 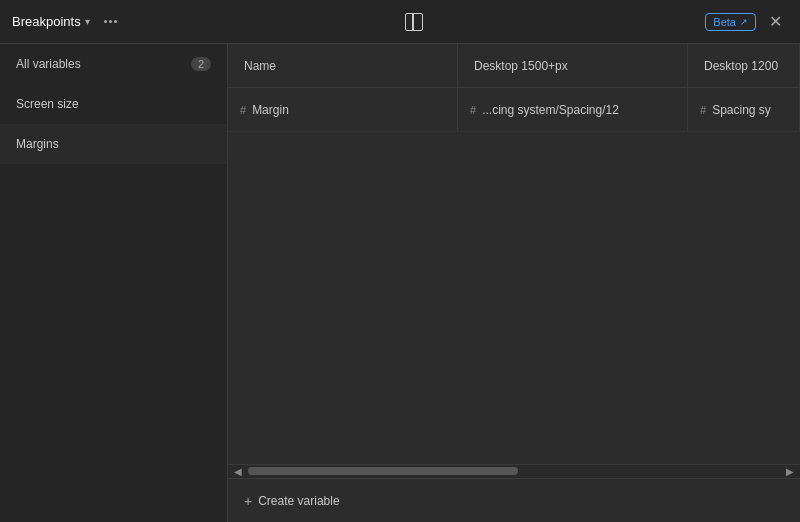 I want to click on cell-desktop1200-text: Spacing sy, so click(x=742, y=110).